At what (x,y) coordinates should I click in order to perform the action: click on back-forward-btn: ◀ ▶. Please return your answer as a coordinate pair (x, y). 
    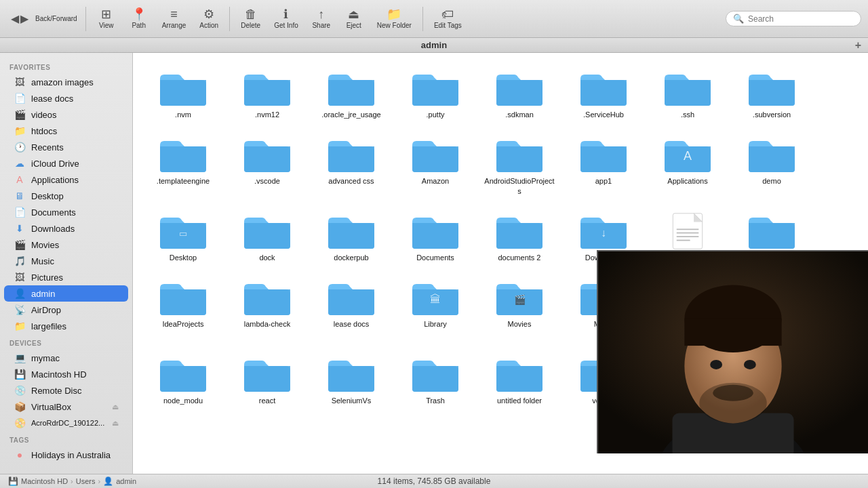
    Looking at the image, I should click on (20, 19).